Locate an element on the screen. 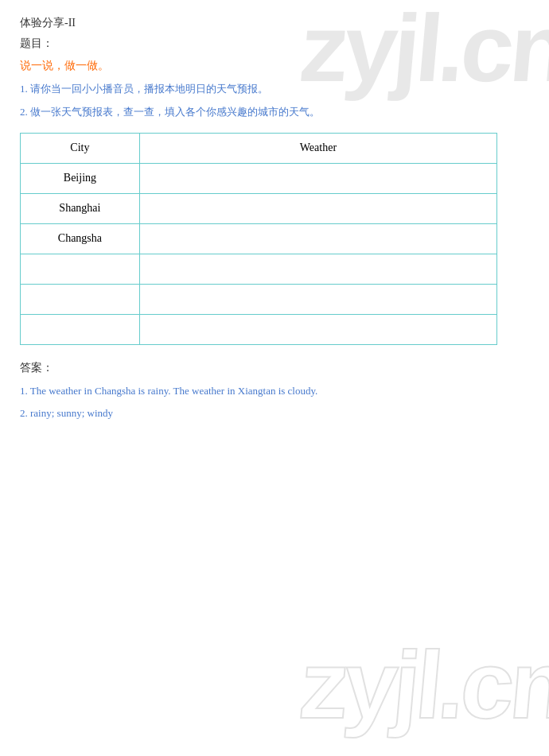  answer-2-number: 2. is located at coordinates (24, 413).